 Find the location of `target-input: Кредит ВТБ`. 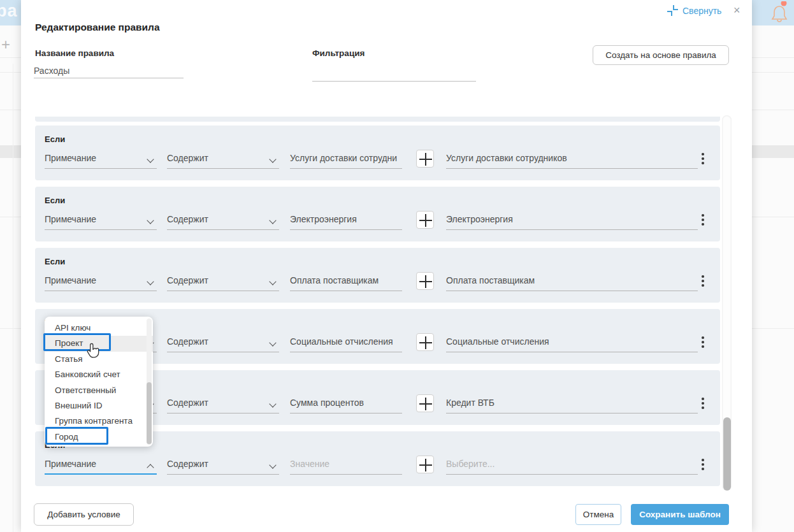

target-input: Кредит ВТБ is located at coordinates (572, 404).